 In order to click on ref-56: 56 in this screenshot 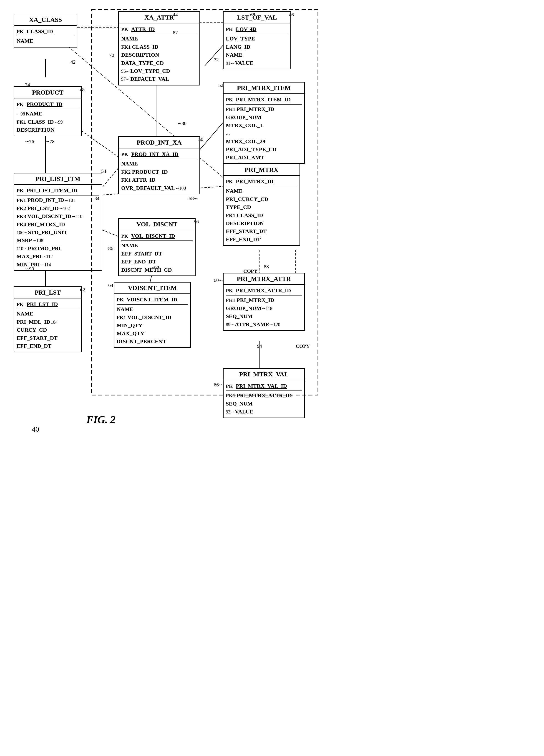, I will do `click(196, 222)`.